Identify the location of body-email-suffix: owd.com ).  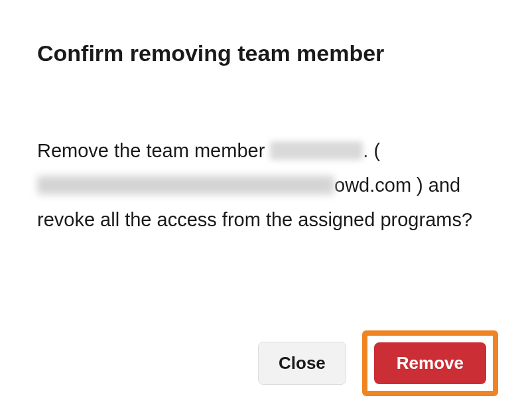
(379, 185).